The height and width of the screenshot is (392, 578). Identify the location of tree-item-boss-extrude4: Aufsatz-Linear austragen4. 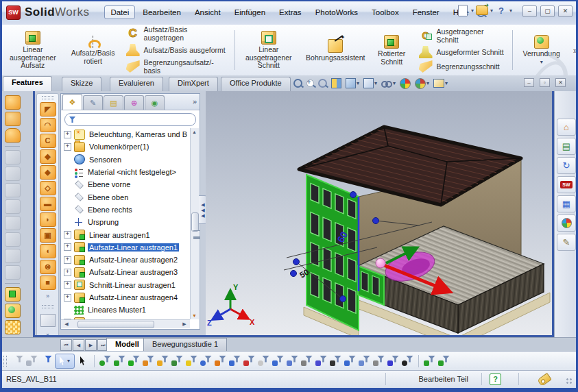
(126, 297).